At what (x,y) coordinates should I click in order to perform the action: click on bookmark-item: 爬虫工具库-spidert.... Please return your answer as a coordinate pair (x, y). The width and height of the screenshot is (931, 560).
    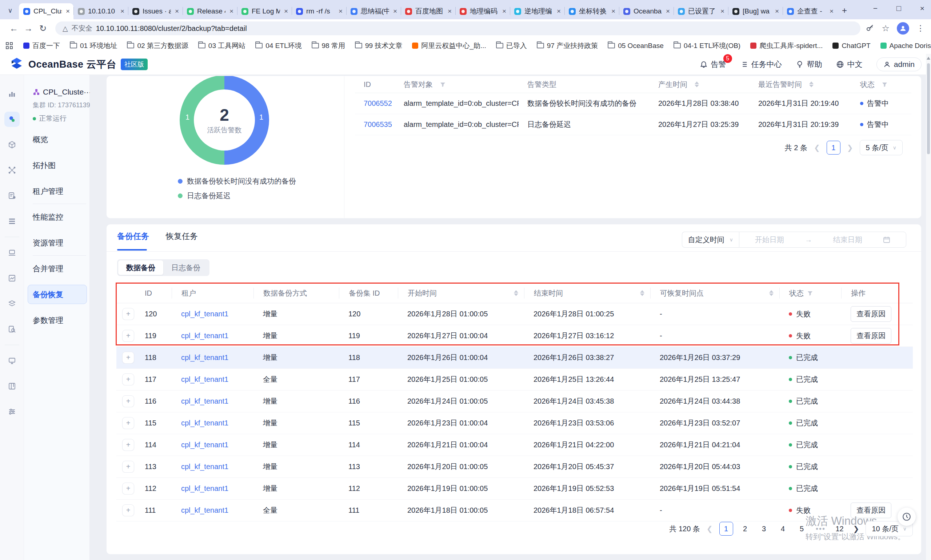
    Looking at the image, I should click on (786, 46).